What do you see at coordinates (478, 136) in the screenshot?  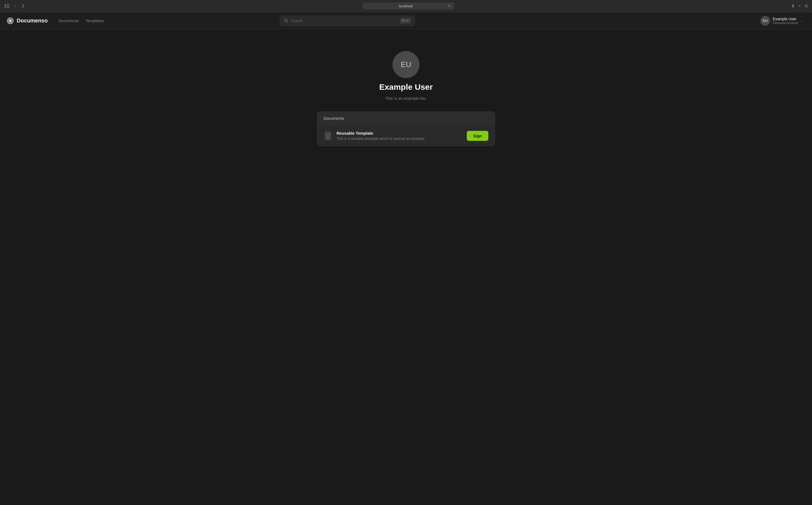 I see `sign-button: Sign` at bounding box center [478, 136].